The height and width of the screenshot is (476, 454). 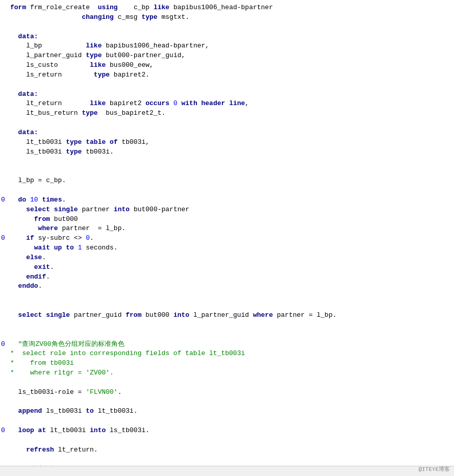 I want to click on code-line: * from tb003i, so click(x=227, y=363).